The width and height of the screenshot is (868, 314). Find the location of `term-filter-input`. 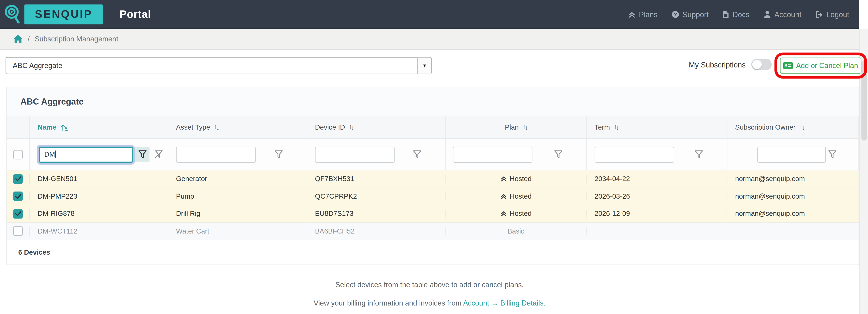

term-filter-input is located at coordinates (634, 154).